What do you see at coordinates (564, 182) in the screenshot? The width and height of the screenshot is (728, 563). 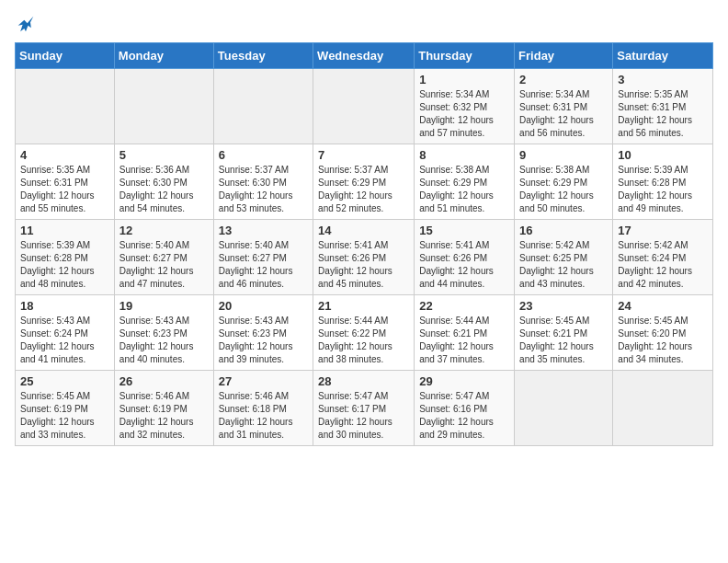 I see `calendar-cell: 9Sunrise: 5:38 AM Sunset: 6:29 PM Daylig…` at bounding box center [564, 182].